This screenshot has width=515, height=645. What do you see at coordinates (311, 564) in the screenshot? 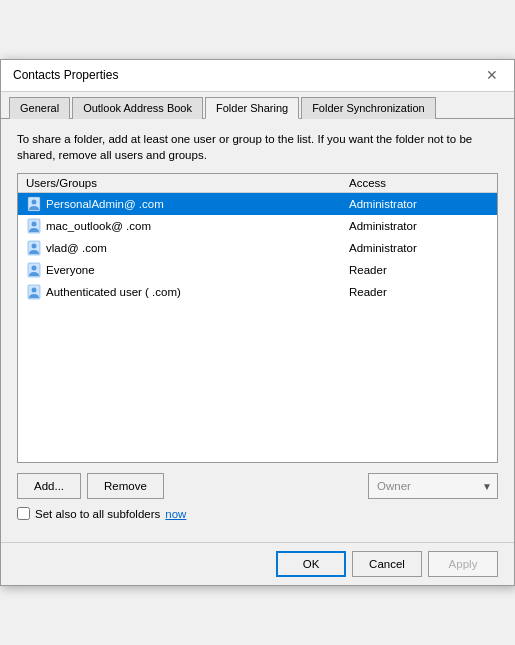
I see `ok-button: OK` at bounding box center [311, 564].